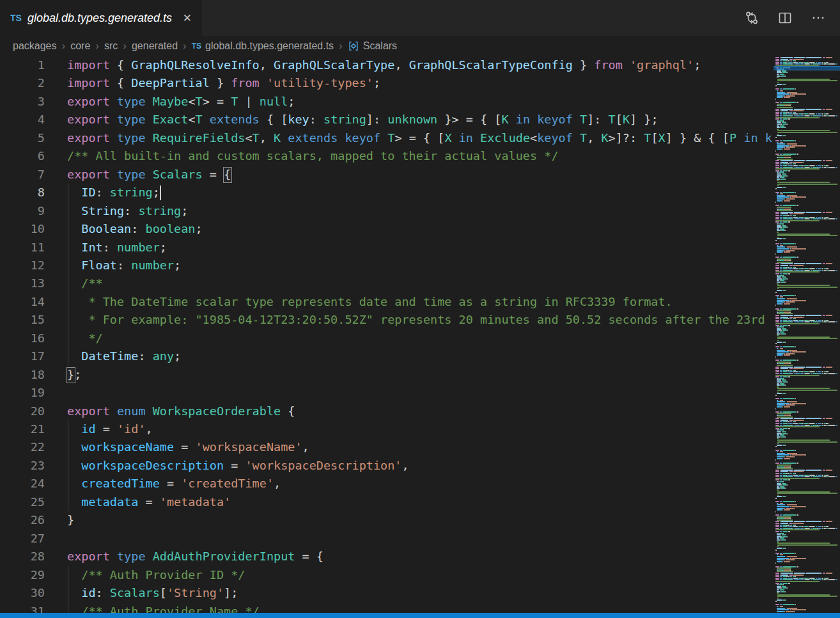 The height and width of the screenshot is (618, 840). What do you see at coordinates (152, 593) in the screenshot?
I see `code-line: id: Scalars['String'];` at bounding box center [152, 593].